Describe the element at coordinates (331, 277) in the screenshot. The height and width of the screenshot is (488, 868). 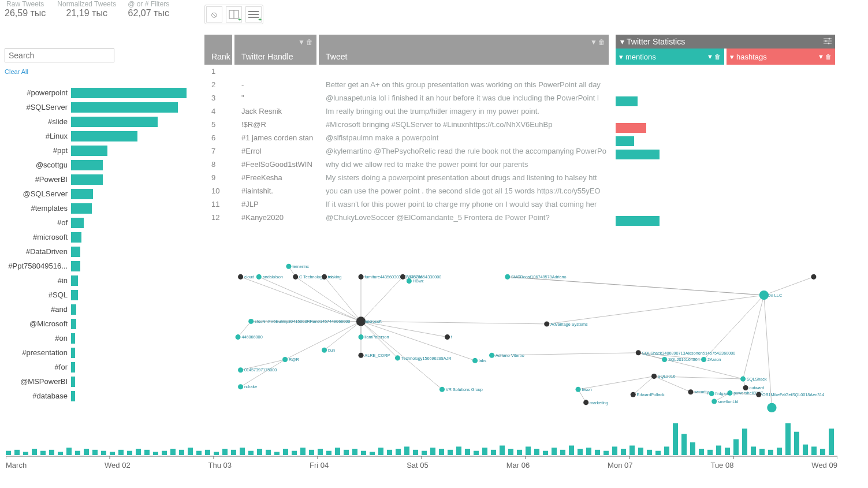
I see `network-node: making` at that location.